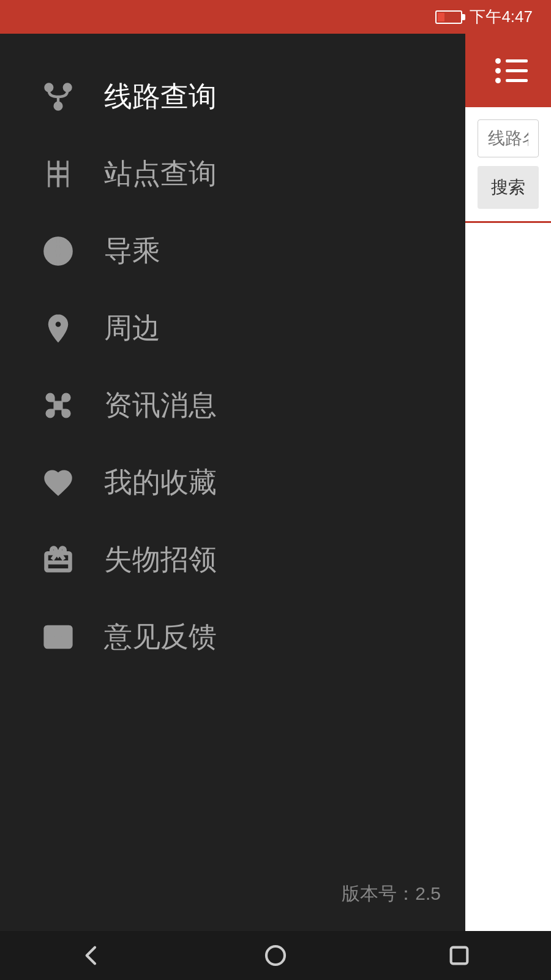 The width and height of the screenshot is (551, 980). I want to click on battery-icon, so click(449, 17).